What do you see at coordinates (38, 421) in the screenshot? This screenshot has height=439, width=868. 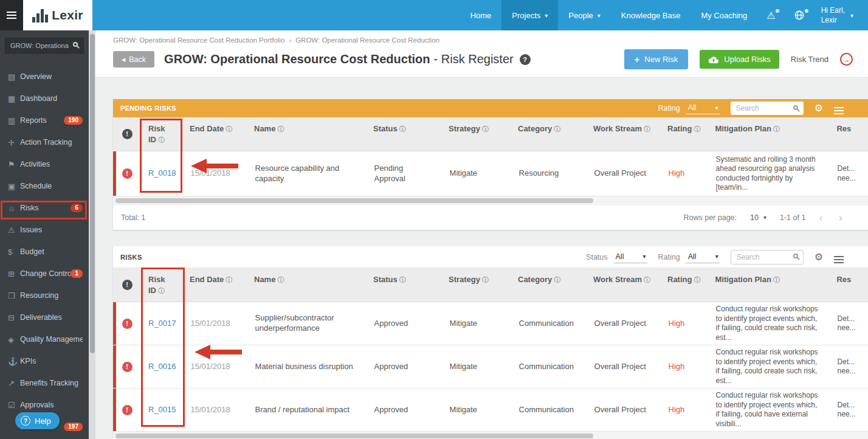 I see `help-button: ? Help` at bounding box center [38, 421].